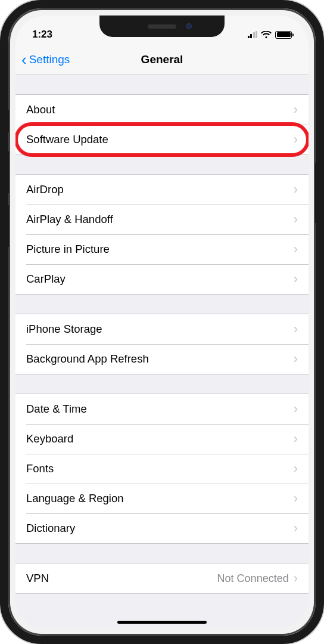  What do you see at coordinates (68, 249) in the screenshot?
I see `row-label: Picture in Picture` at bounding box center [68, 249].